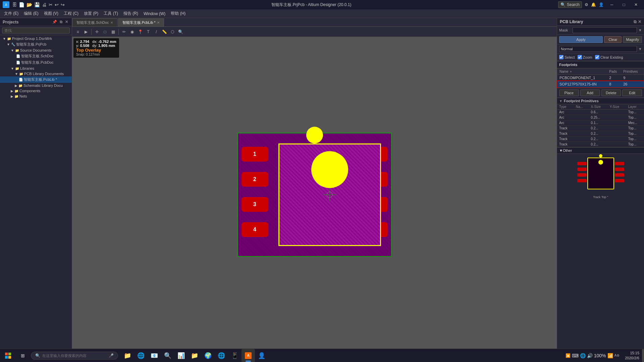 This screenshot has width=644, height=362. I want to click on primitives-table-container: Type Na... X-Size Y-Size Layer Arc 0.6..…, so click(600, 126).